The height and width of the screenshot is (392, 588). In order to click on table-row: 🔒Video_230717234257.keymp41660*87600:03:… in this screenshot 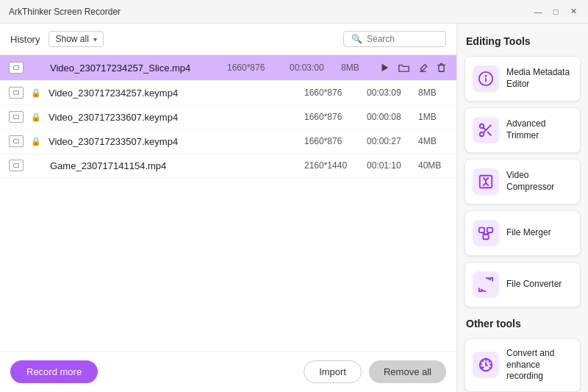, I will do `click(228, 93)`.